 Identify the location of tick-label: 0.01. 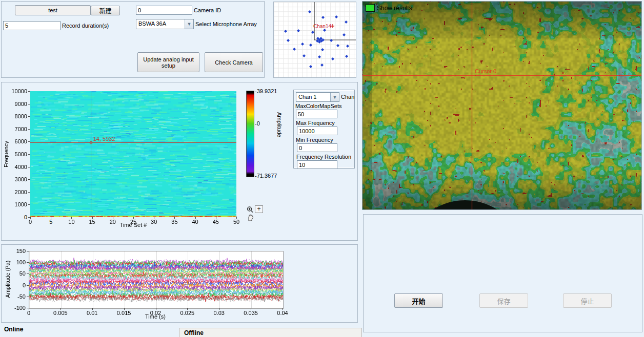
(92, 313).